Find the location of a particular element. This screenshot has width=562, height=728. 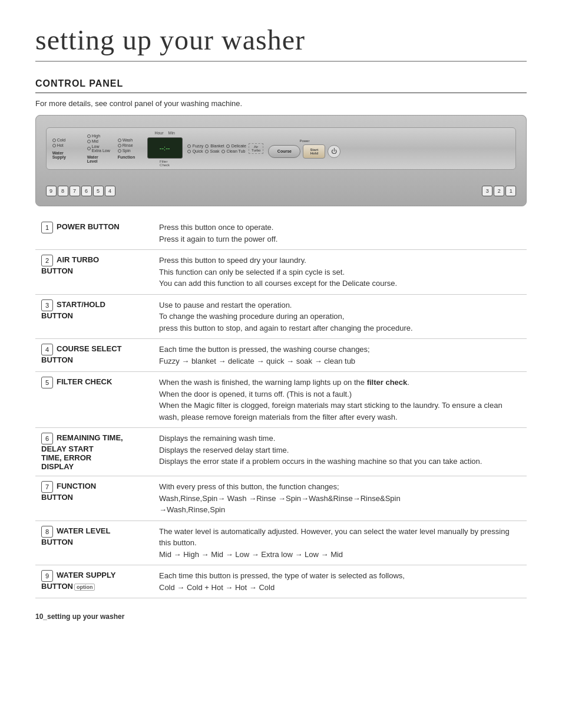

control-panel-image: Cold Hot WaterSupply High Mid LowExtra L… is located at coordinates (281, 160).